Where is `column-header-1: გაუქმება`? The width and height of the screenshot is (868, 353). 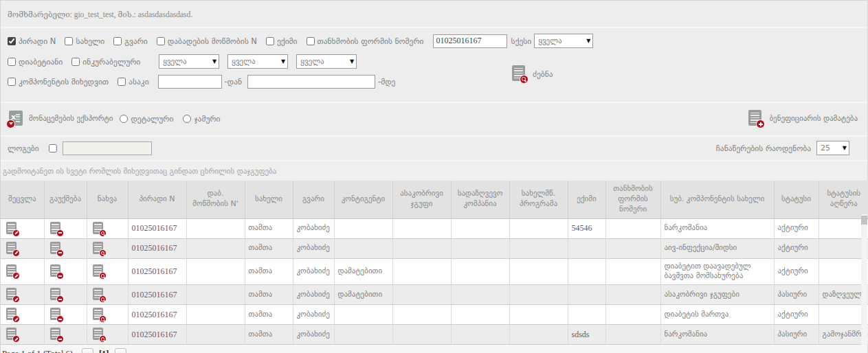
column-header-1: გაუქმება is located at coordinates (65, 199).